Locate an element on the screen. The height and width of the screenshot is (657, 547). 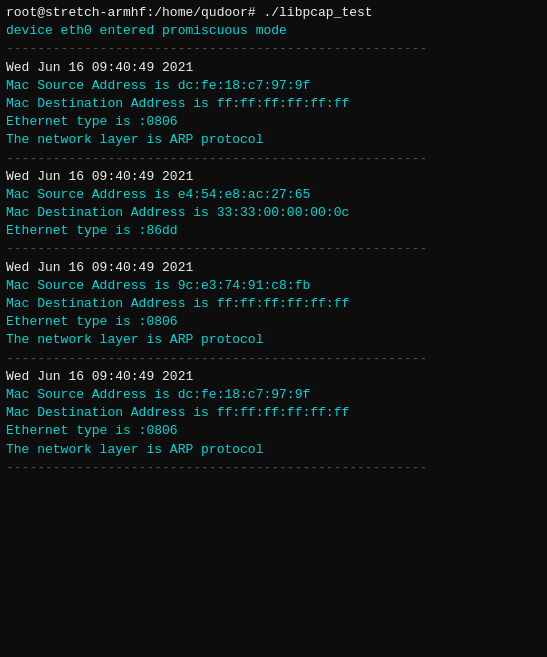
terminal-line-mac-src-4: Mac Source Address is dc:fe:18:c7:97:9f is located at coordinates (274, 395).